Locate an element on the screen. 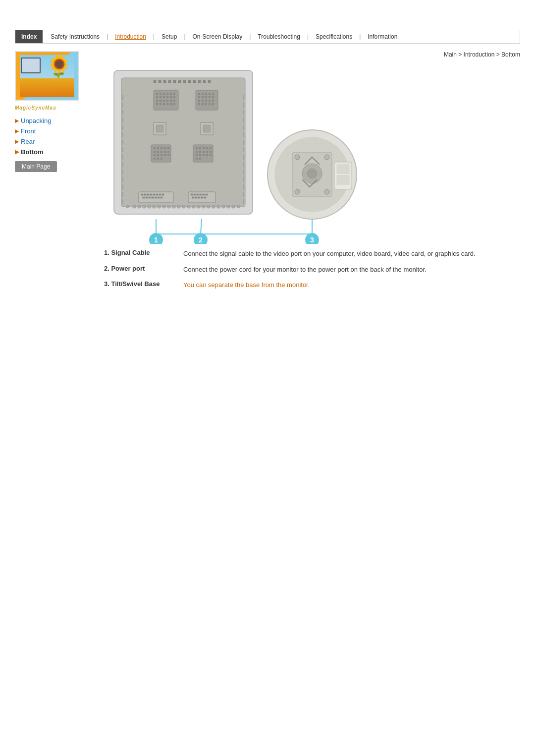  svg-text: 3 is located at coordinates (312, 240).